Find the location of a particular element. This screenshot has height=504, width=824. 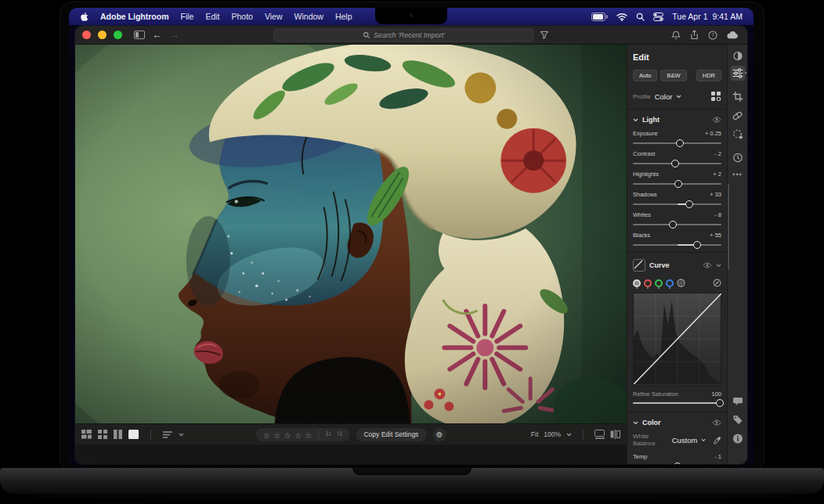

menu-window: Window is located at coordinates (309, 16).